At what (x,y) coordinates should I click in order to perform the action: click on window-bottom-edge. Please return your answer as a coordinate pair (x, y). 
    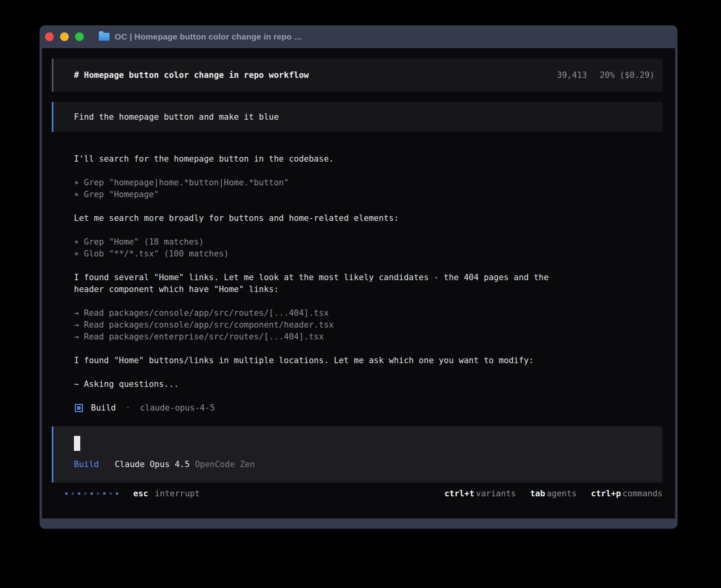
    Looking at the image, I should click on (359, 524).